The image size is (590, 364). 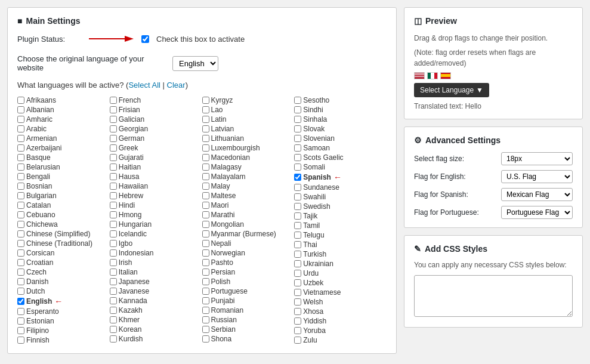 I want to click on checkbox-norwegian, so click(x=206, y=253).